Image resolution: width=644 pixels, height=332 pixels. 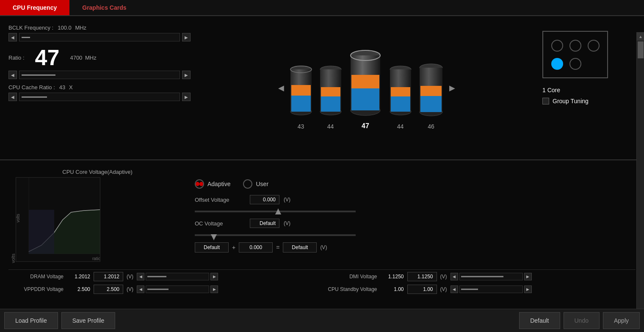 I want to click on bottom-toolbar: Load Profile Save Profile Default Undo A…, so click(x=322, y=321).